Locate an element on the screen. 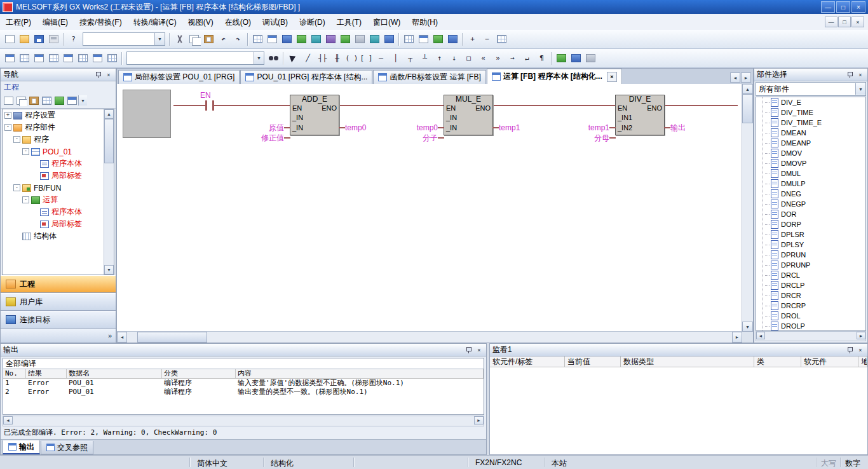  part-list-item: DPRUN is located at coordinates (813, 255).